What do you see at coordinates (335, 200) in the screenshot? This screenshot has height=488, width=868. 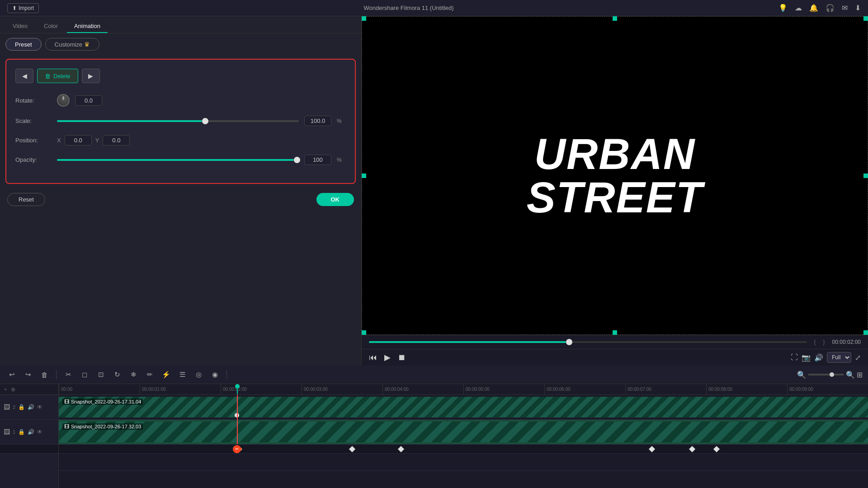 I see `ok-button: OK` at bounding box center [335, 200].